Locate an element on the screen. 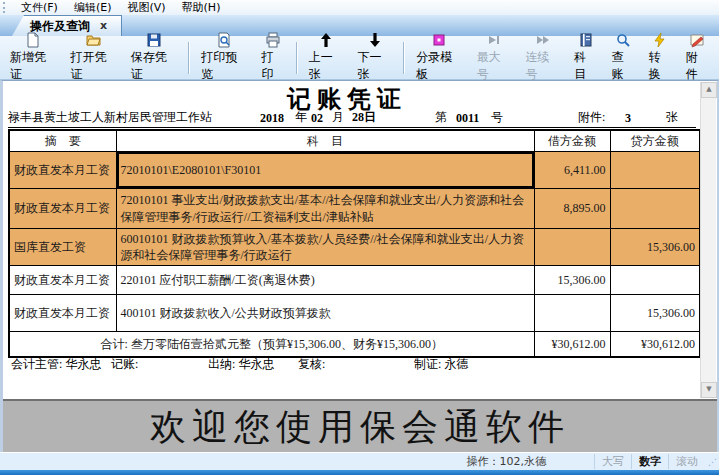 The width and height of the screenshot is (719, 475). scroll-up-icon: ▲ is located at coordinates (709, 90).